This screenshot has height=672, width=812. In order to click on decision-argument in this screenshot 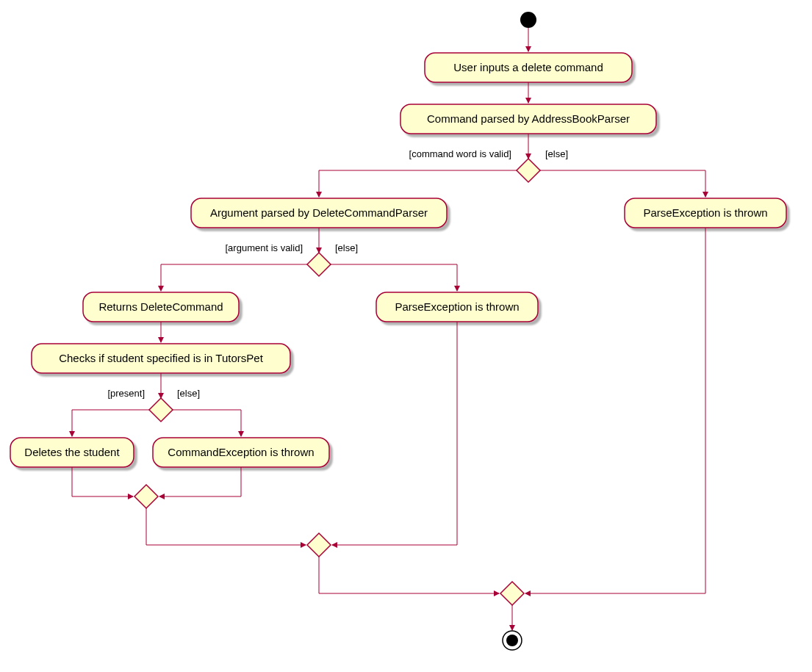, I will do `click(319, 264)`.